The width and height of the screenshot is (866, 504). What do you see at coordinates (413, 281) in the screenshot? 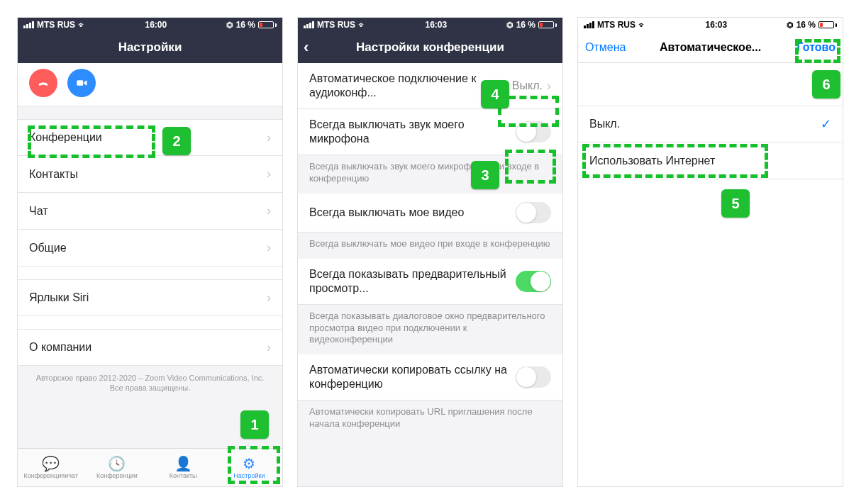
I see `row-label: Всегда показывать предварительный просмо…` at bounding box center [413, 281].